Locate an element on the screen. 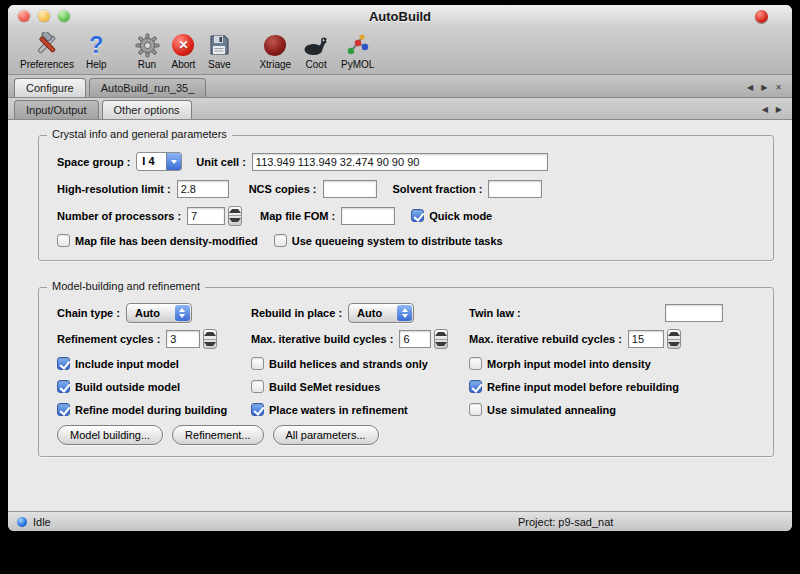 The image size is (800, 574). tab-scroll-left-icon: ◀ is located at coordinates (750, 88).